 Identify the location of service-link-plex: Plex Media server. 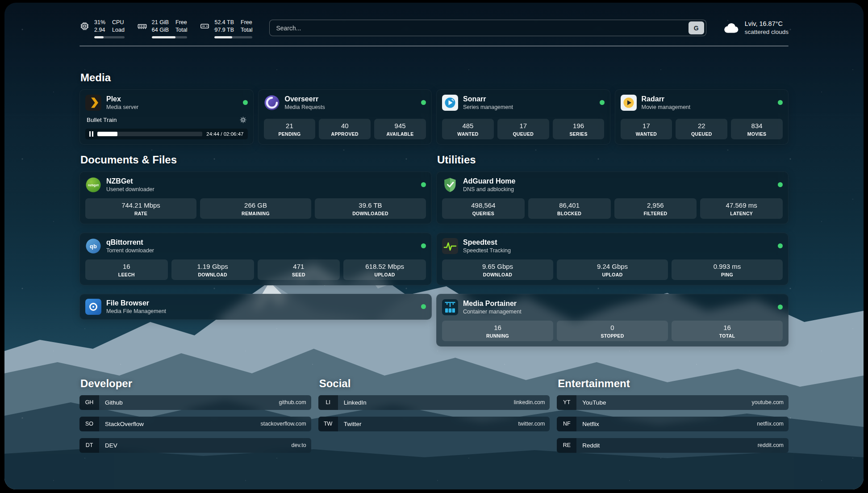
(167, 103).